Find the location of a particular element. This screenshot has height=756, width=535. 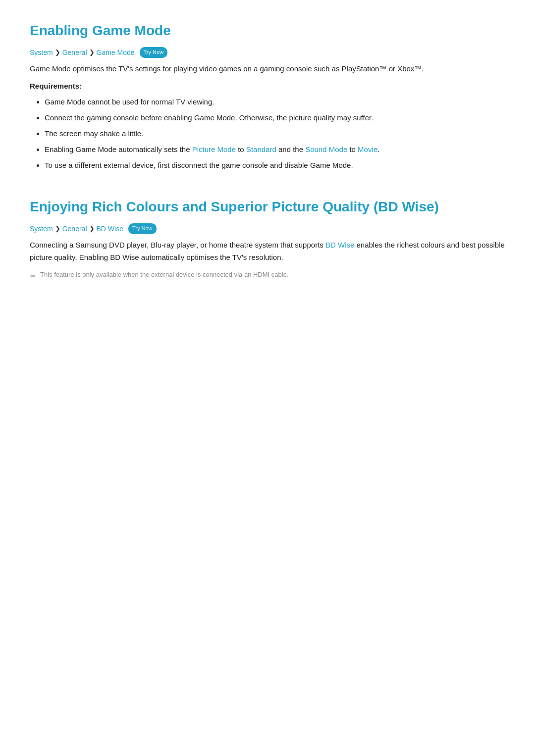

bullet4-prefix: Enabling Game Mode automatically sets th… is located at coordinates (118, 150).